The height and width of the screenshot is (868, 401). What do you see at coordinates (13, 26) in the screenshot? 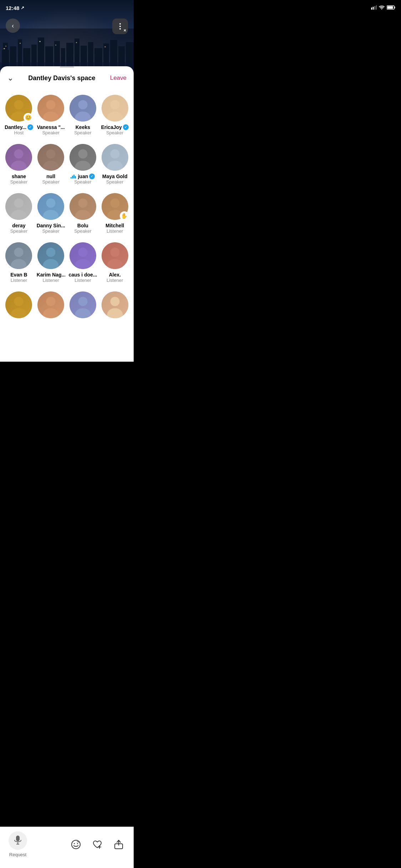
I see `back-button: ‹` at bounding box center [13, 26].